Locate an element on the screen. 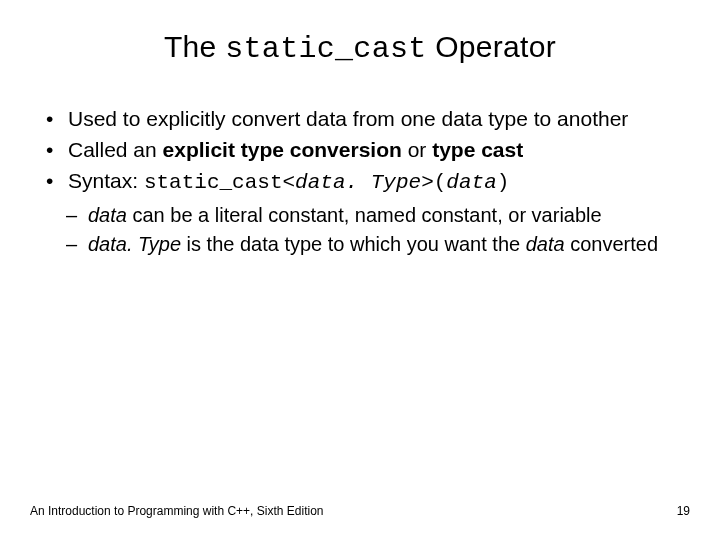  bullet-3-ital1: data. Type is located at coordinates (358, 182).